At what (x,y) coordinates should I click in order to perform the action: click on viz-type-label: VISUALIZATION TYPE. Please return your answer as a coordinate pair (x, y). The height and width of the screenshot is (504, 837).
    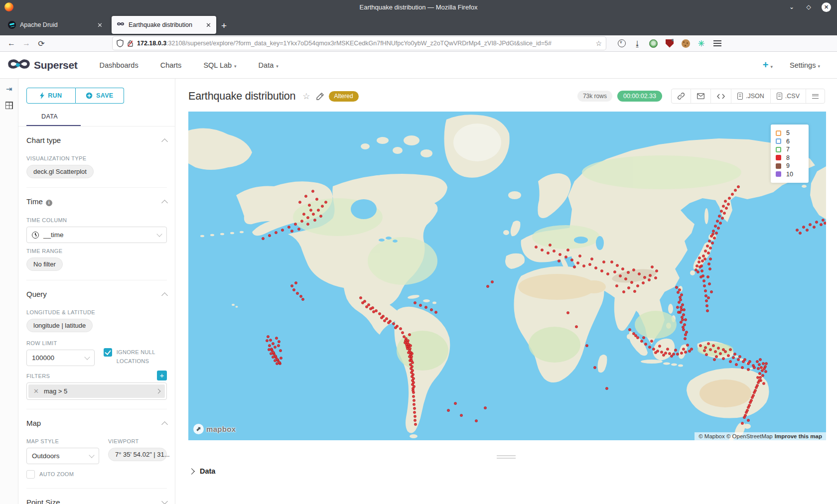
    Looking at the image, I should click on (97, 158).